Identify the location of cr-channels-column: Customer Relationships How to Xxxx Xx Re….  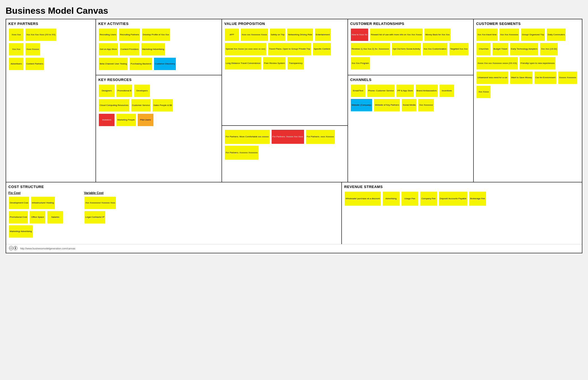
(411, 101).